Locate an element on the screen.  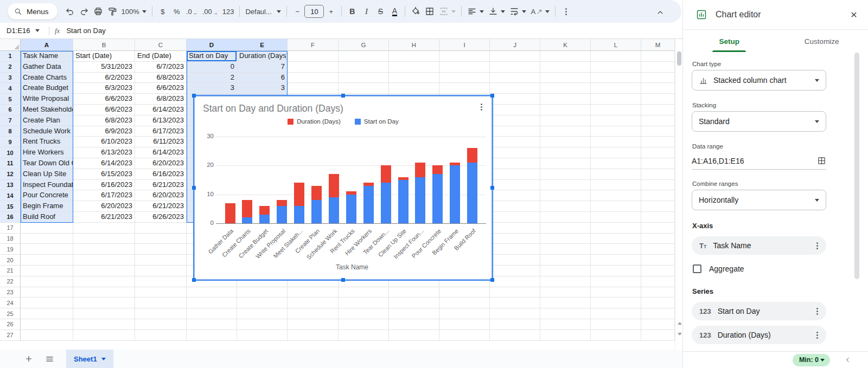
row-header-20: 20 is located at coordinates (10, 260).